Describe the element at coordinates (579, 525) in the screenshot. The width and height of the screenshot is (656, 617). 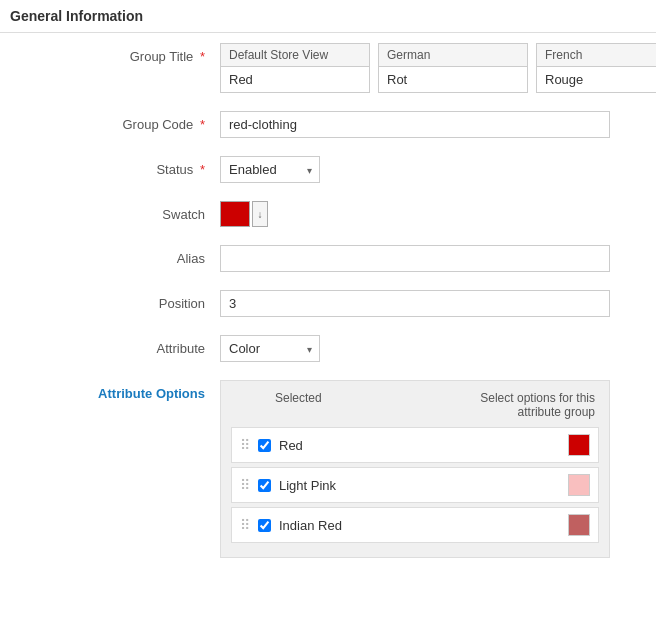
I see `color-swatch-indianred` at that location.